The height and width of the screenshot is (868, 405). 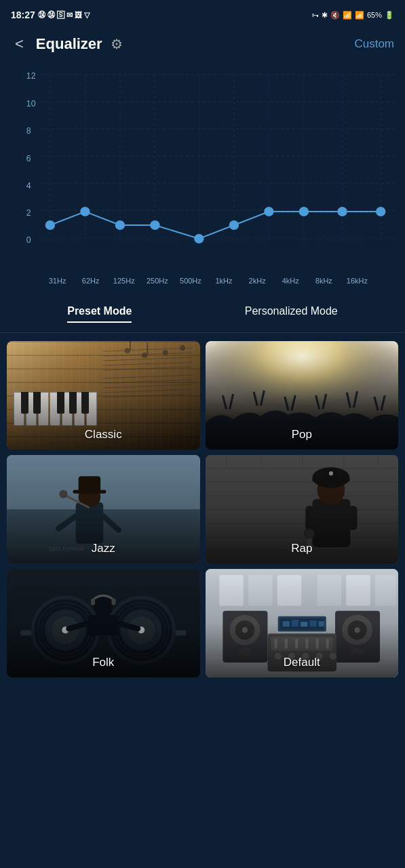 I want to click on genre-card-jazz: Jazz Festival Jazz, so click(x=103, y=509).